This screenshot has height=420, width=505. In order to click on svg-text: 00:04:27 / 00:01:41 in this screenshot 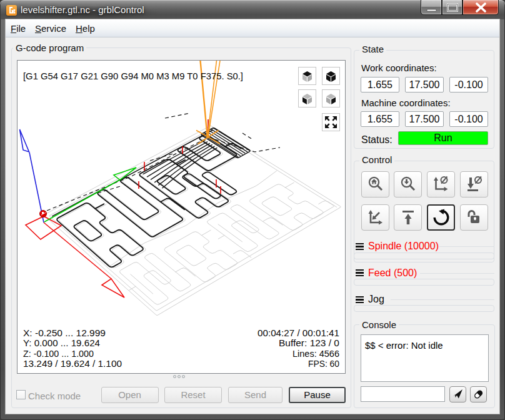, I will do `click(299, 332)`.